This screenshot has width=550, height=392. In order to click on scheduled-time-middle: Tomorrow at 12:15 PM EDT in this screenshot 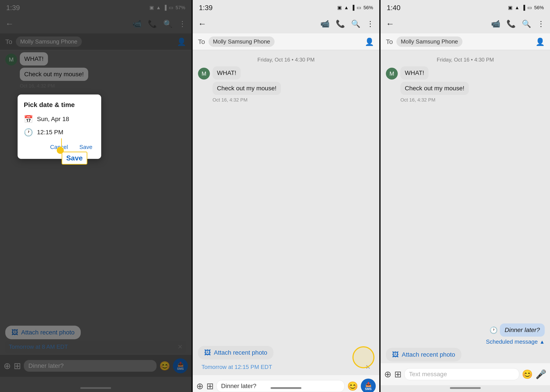, I will do `click(237, 367)`.